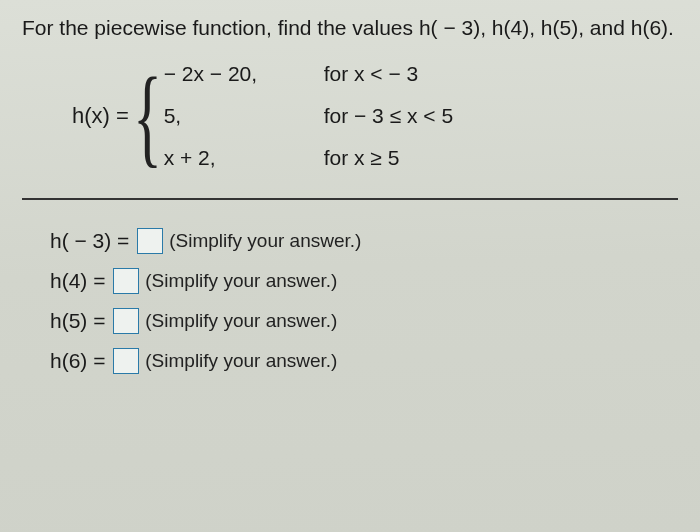 This screenshot has width=700, height=532. I want to click on case-cond: for − 3 ≤ x < 5, so click(388, 116).